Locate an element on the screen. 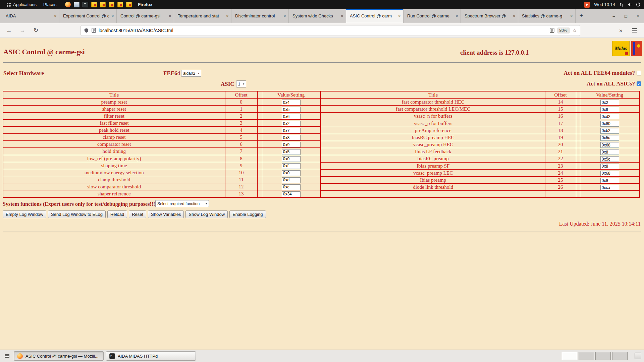  back-icon: ← is located at coordinates (9, 31).